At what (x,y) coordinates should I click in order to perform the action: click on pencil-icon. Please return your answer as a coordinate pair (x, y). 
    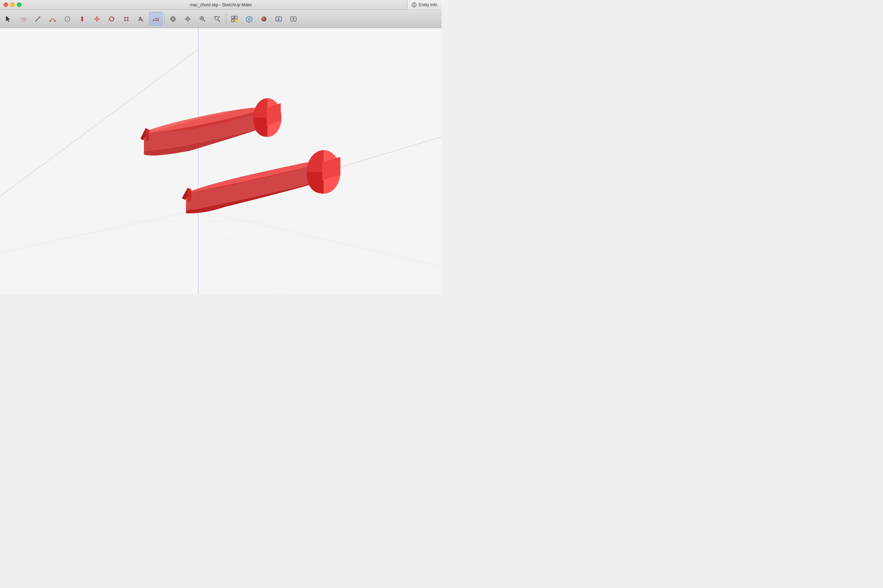
    Looking at the image, I should click on (38, 19).